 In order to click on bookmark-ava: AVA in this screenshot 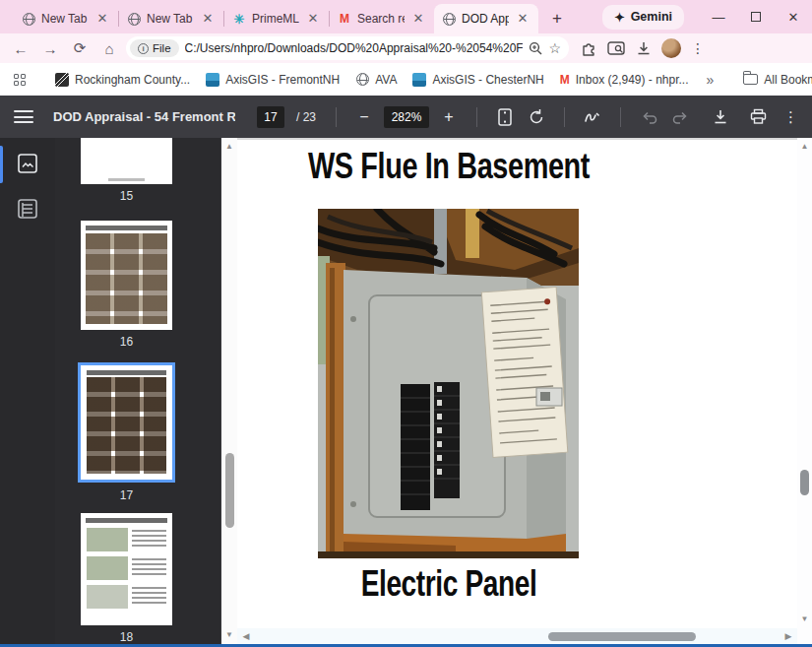, I will do `click(376, 80)`.